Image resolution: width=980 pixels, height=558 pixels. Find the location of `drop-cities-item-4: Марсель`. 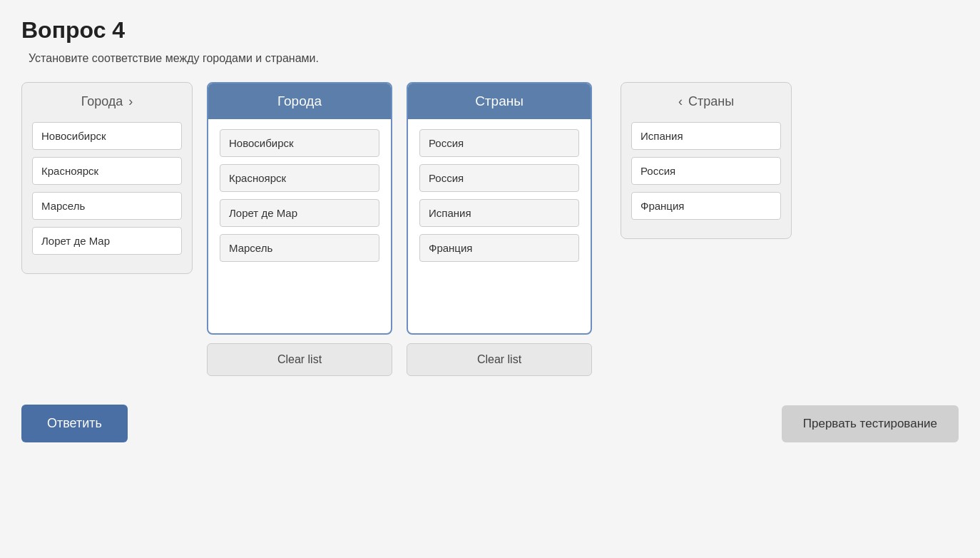

drop-cities-item-4: Марсель is located at coordinates (300, 248).